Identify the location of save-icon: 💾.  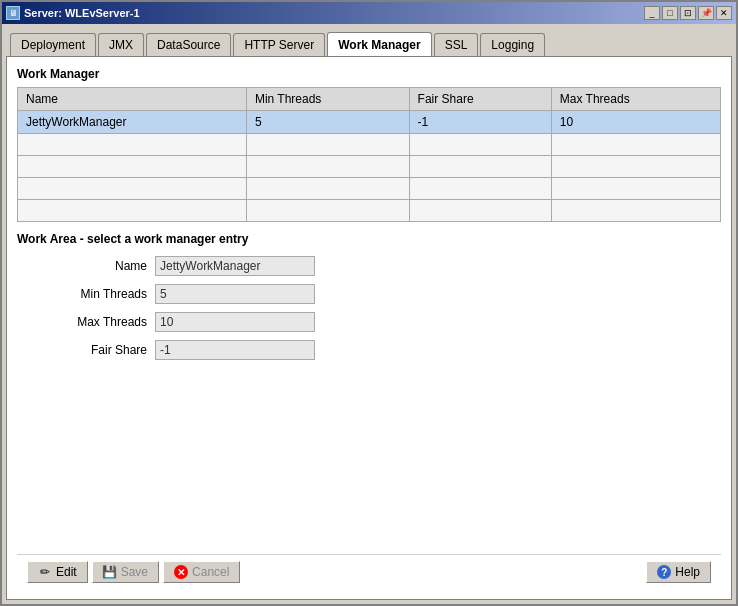
(110, 572).